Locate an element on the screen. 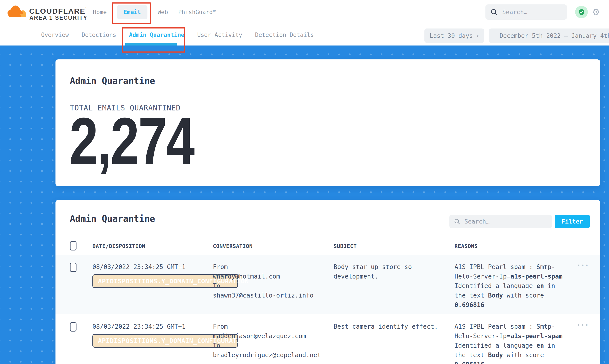  tab-user-activity: User Activity is located at coordinates (220, 35).